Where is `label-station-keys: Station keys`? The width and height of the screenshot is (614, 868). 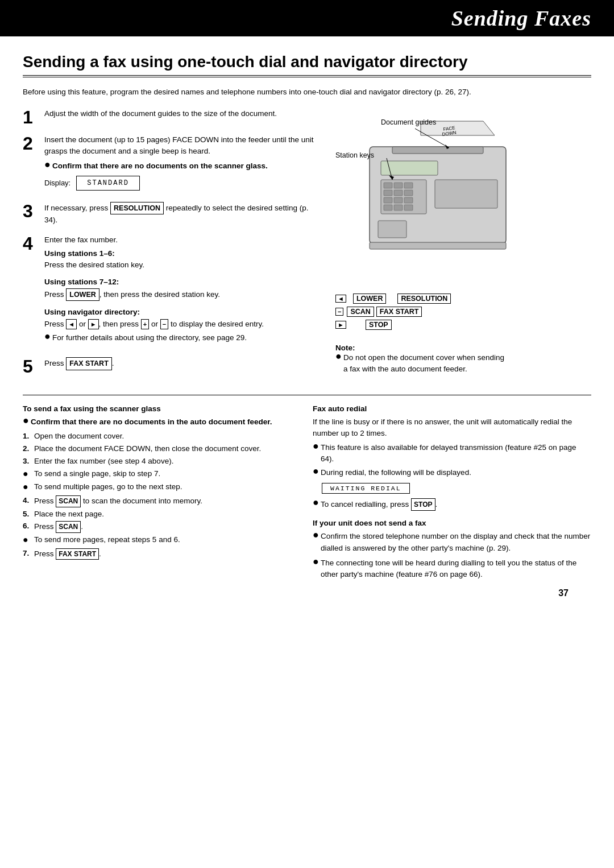
label-station-keys: Station keys is located at coordinates (355, 155).